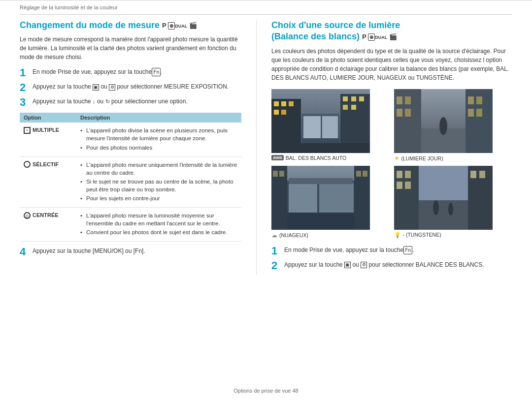 This screenshot has width=532, height=401. Describe the element at coordinates (392, 251) in the screenshot. I see `right-step-1: 1 En mode Prise de vue, appuyez sur la t…` at that location.